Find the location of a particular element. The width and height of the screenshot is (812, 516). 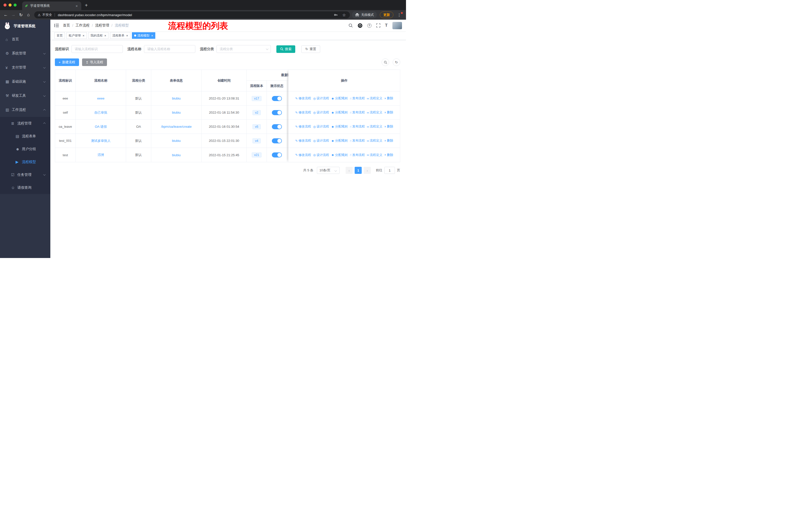

tag-tenant: 租户管理× is located at coordinates (77, 36).